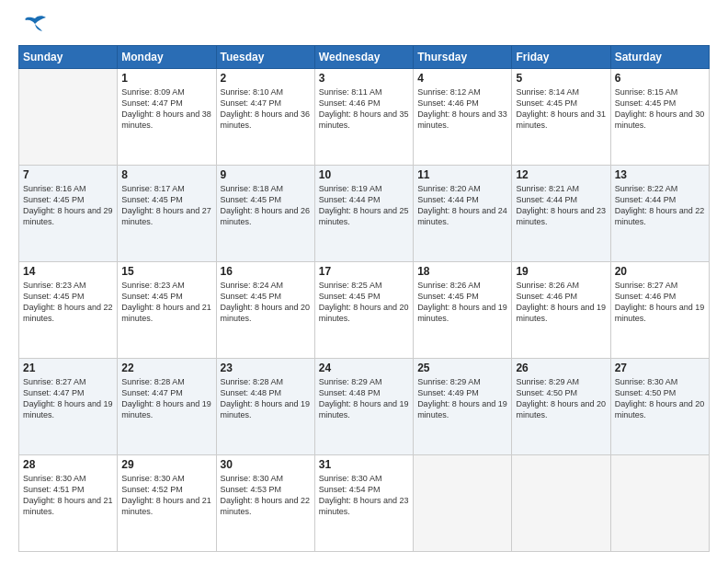  What do you see at coordinates (364, 109) in the screenshot?
I see `cell-details: Sunrise: 8:11 AMSunset: 4:46 PMDaylight:…` at bounding box center [364, 109].